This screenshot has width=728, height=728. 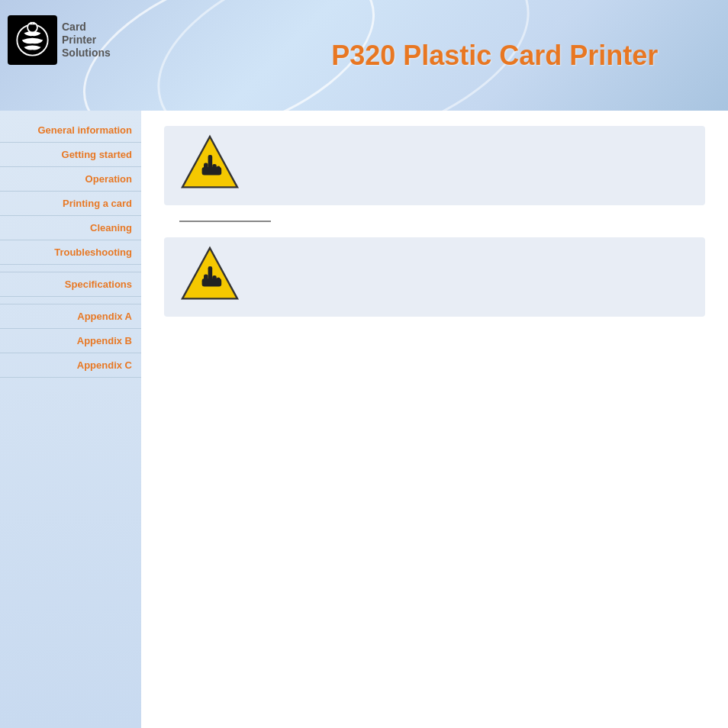 What do you see at coordinates (86, 27) in the screenshot?
I see `logo-line1: Card` at bounding box center [86, 27].